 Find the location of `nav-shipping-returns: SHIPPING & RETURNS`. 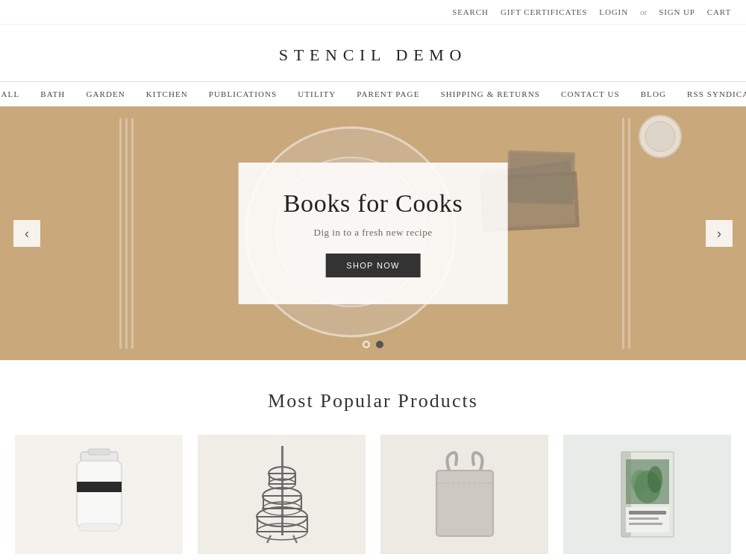

nav-shipping-returns: SHIPPING & RETURNS is located at coordinates (490, 94).